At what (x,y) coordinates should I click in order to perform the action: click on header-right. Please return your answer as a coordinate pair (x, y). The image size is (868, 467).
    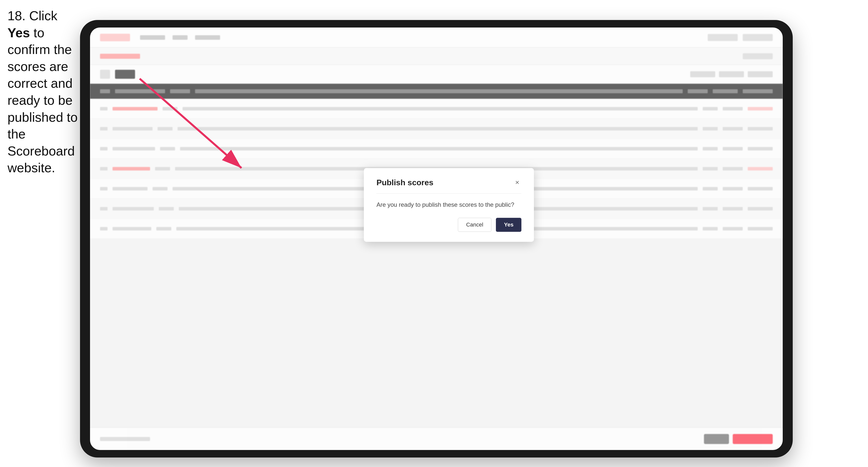
    Looking at the image, I should click on (740, 38).